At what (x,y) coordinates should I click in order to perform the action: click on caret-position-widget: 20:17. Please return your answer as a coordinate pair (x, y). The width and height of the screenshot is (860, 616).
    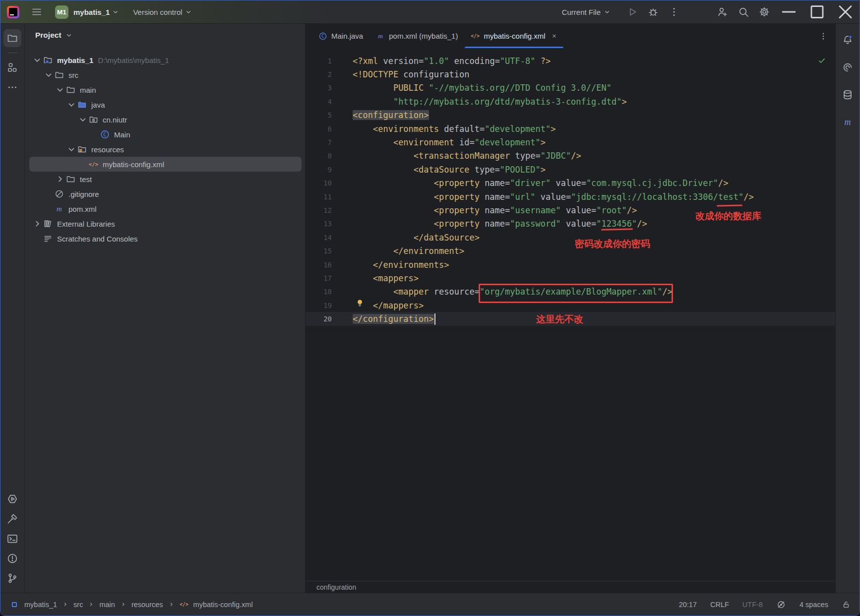
    Looking at the image, I should click on (688, 605).